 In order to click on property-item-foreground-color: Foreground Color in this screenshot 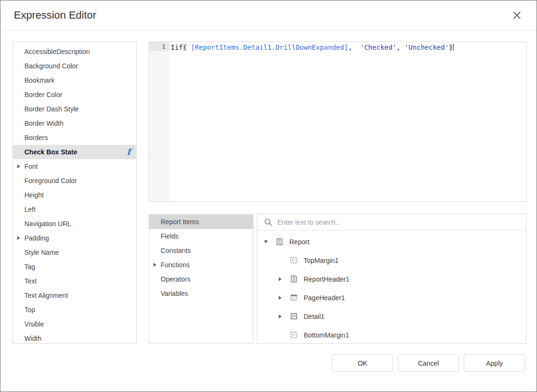, I will do `click(75, 181)`.